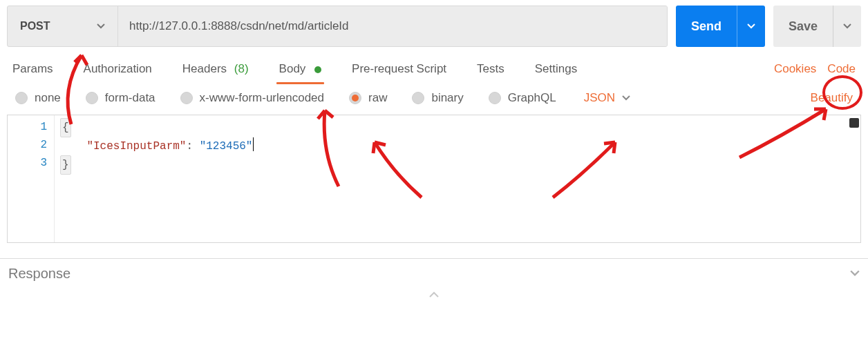 The image size is (868, 350). Describe the element at coordinates (35, 26) in the screenshot. I see `http-method-value: POST` at that location.